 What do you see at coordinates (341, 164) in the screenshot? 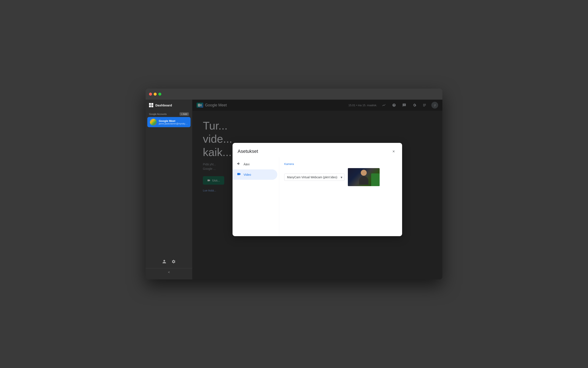
I see `camera-section-title: Kamera` at bounding box center [341, 164].